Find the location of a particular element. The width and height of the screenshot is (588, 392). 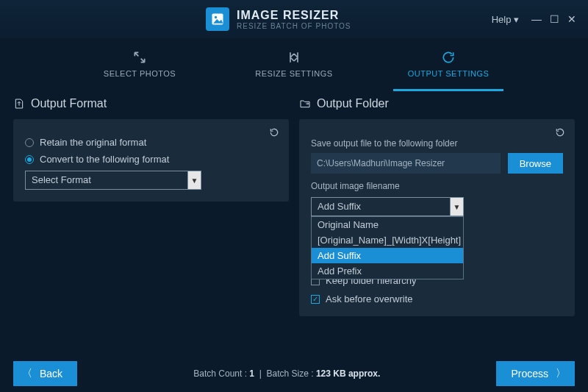

tab-resize-settings: RESIZE SETTINGS is located at coordinates (294, 65).